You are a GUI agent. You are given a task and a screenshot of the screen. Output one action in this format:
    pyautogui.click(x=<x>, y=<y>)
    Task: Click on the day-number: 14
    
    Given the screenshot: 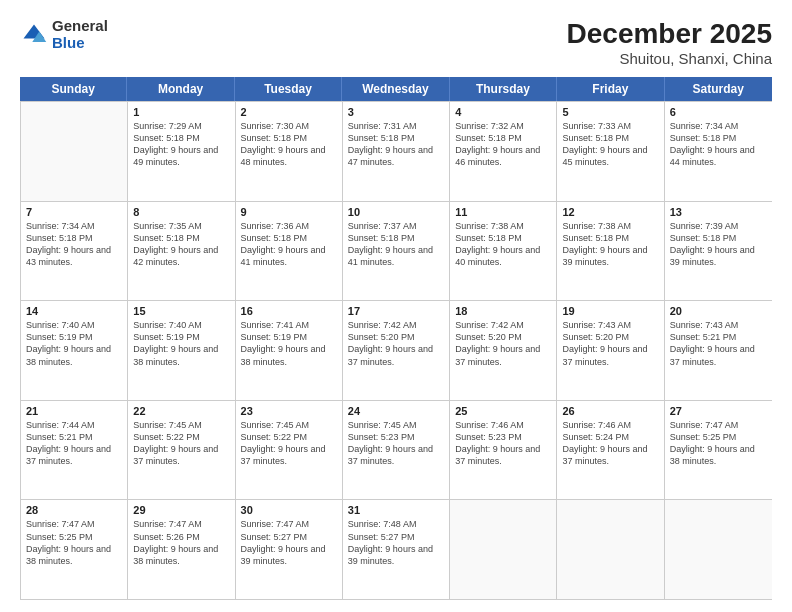 What is the action you would take?
    pyautogui.click(x=74, y=311)
    